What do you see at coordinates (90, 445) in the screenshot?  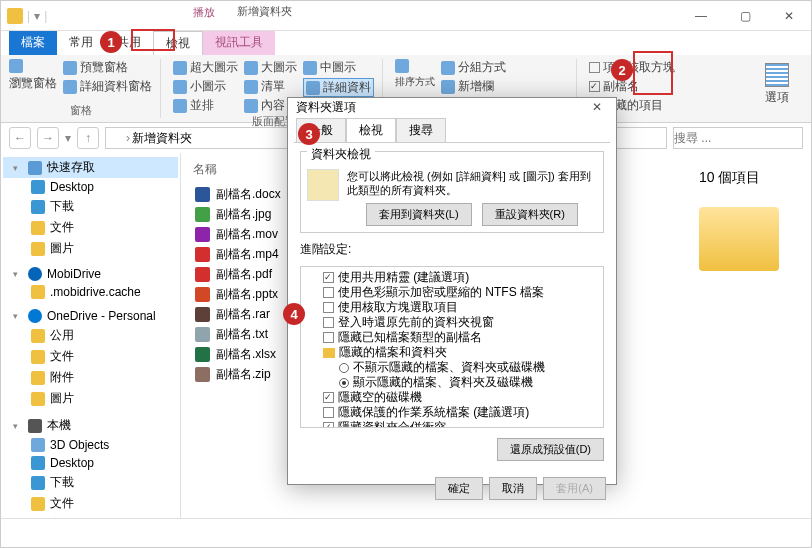 I see `nav-3dobjects: 3D Objects` at bounding box center [90, 445].